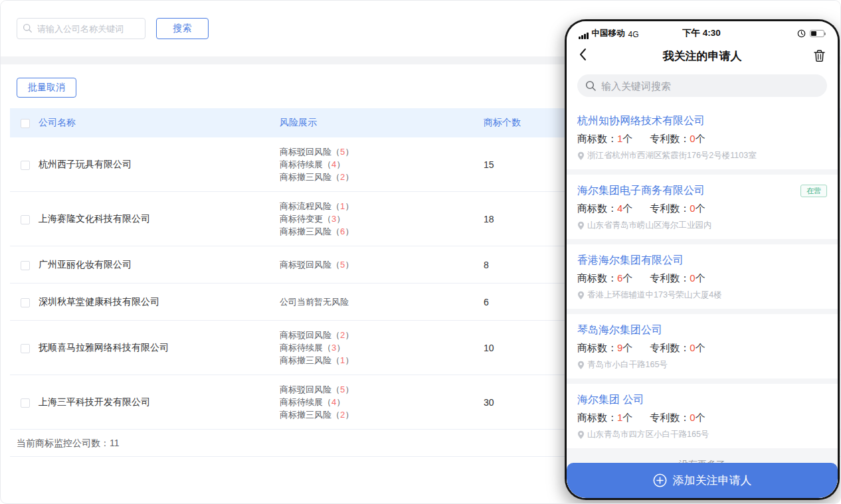 This screenshot has width=841, height=504. Describe the element at coordinates (812, 56) in the screenshot. I see `delete-button` at that location.